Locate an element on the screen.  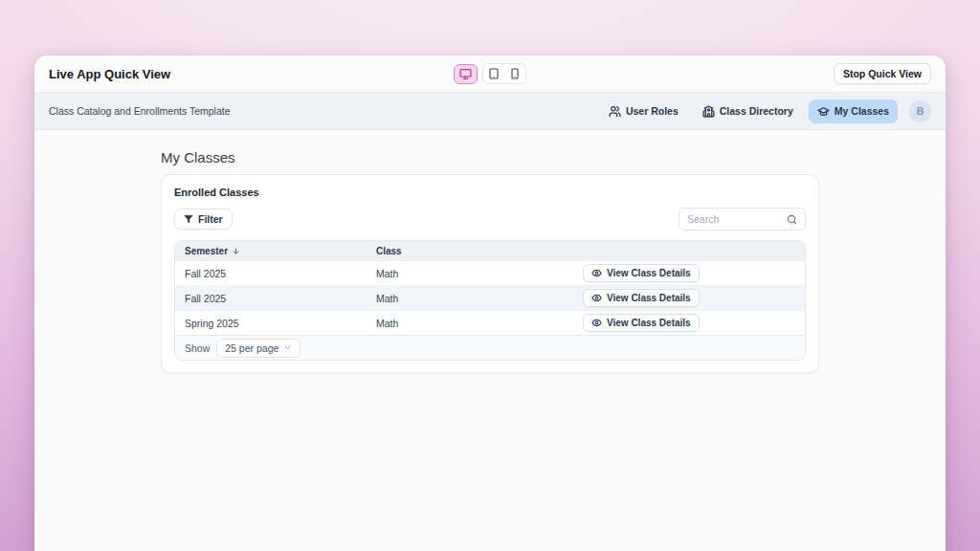
smartphone-icon is located at coordinates (515, 74).